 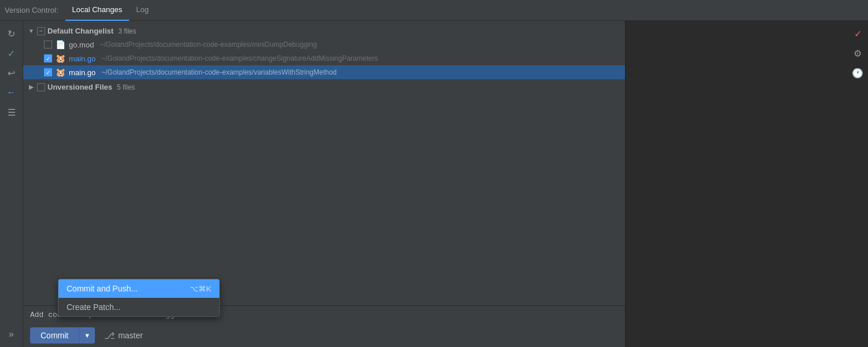 What do you see at coordinates (12, 93) in the screenshot?
I see `update-icon: ←` at bounding box center [12, 93].